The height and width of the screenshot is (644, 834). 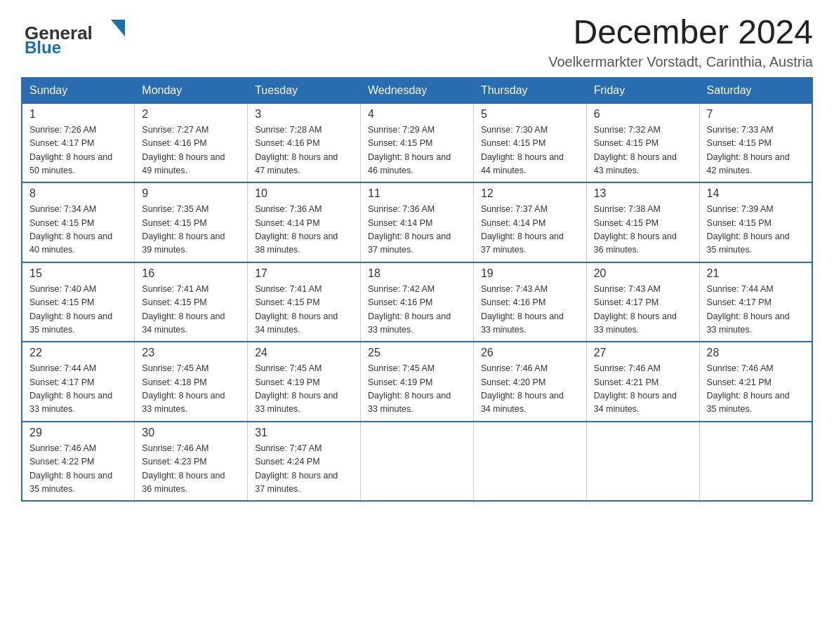 I want to click on calendar-cell: 18 Sunrise: 7:42 AM Sunset: 4:16 PM Dayl…, so click(x=417, y=302).